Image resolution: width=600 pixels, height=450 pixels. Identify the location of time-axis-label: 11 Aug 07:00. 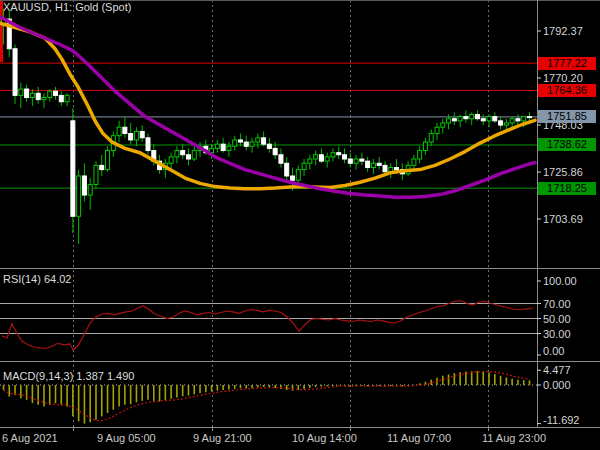
(419, 438).